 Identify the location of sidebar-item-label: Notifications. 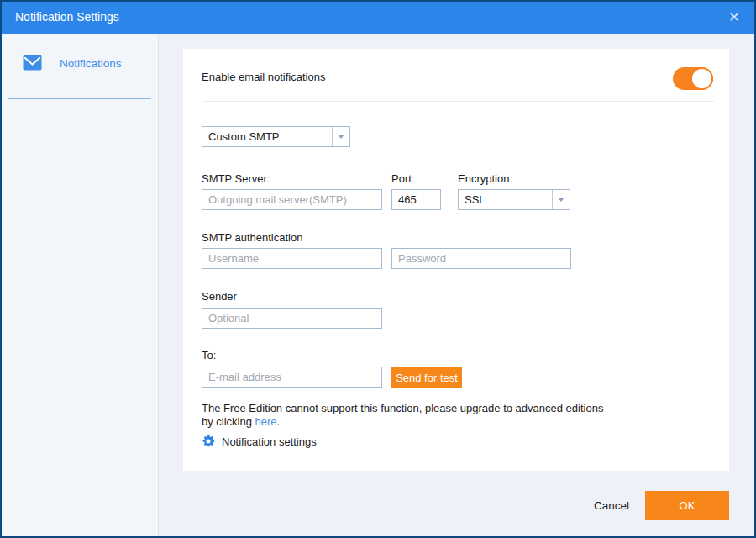
(91, 64).